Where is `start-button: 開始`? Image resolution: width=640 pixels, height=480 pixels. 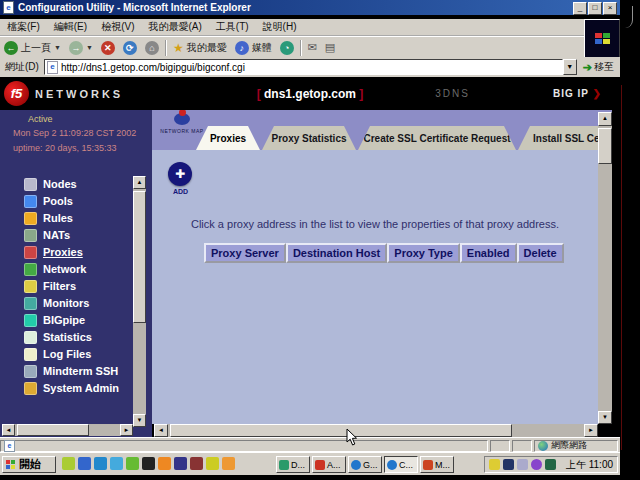 start-button: 開始 is located at coordinates (29, 464).